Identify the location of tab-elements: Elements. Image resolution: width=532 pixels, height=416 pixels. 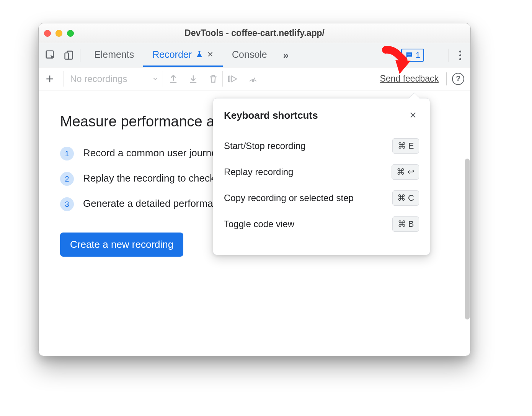
(114, 55).